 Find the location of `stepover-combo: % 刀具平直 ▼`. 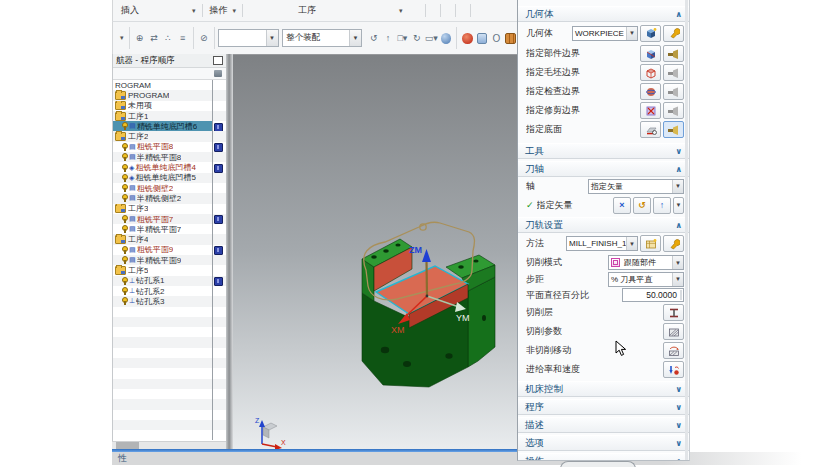

stepover-combo: % 刀具平直 ▼ is located at coordinates (646, 280).